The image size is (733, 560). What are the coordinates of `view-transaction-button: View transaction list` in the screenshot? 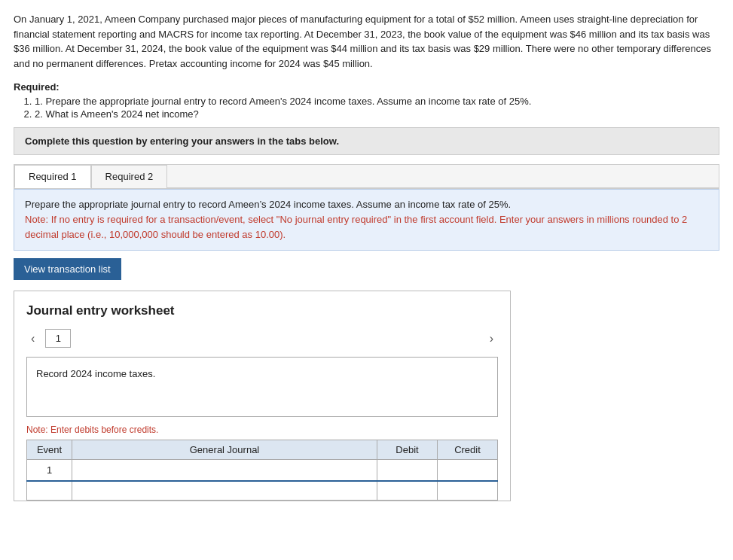 It's located at (68, 269).